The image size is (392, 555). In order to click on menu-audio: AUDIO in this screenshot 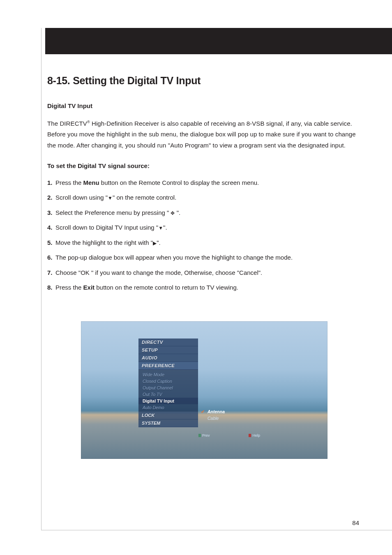, I will do `click(168, 358)`.